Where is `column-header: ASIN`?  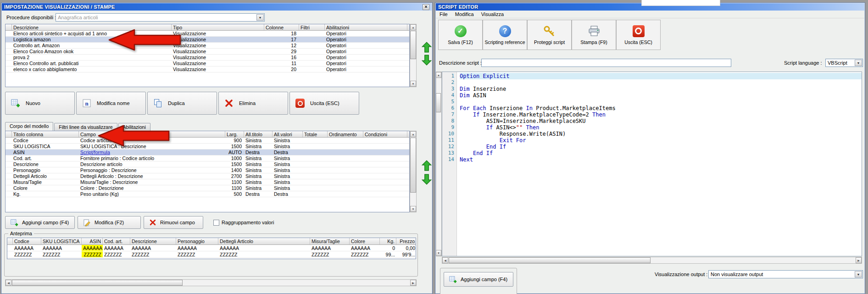 column-header: ASIN is located at coordinates (92, 241).